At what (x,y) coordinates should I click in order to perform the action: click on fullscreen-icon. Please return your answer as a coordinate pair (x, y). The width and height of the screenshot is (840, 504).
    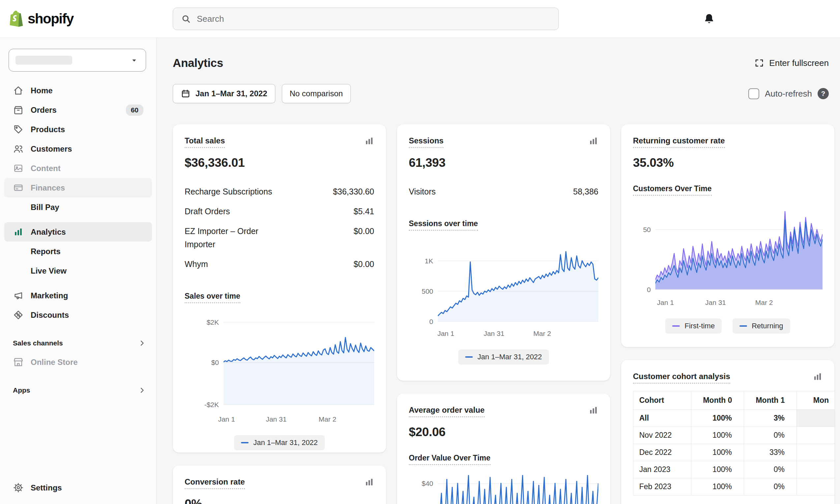
    Looking at the image, I should click on (759, 63).